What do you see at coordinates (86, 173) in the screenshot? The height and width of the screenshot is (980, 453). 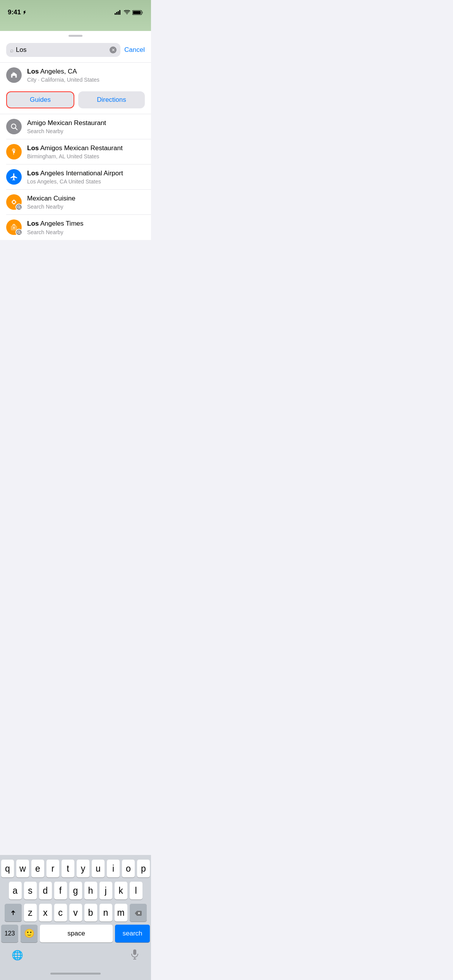 I see `result-title: Los Angeles International Airport` at bounding box center [86, 173].